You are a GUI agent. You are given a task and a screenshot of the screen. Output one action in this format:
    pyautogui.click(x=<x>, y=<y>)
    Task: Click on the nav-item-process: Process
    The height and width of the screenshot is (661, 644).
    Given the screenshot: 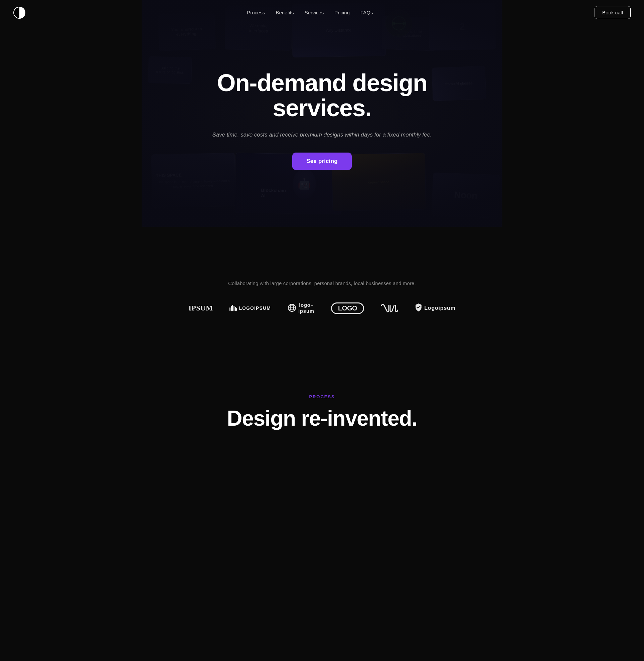 What is the action you would take?
    pyautogui.click(x=256, y=13)
    